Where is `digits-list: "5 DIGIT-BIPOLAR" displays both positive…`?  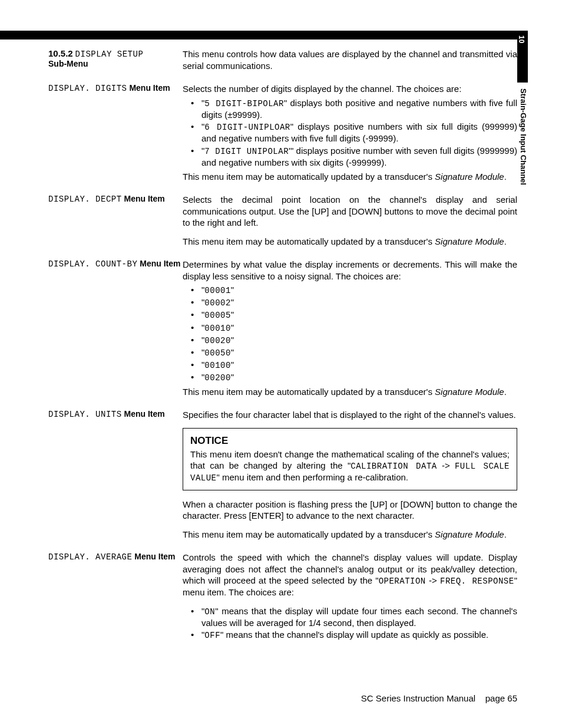 digits-list: "5 DIGIT-BIPOLAR" displays both positive… is located at coordinates (350, 133).